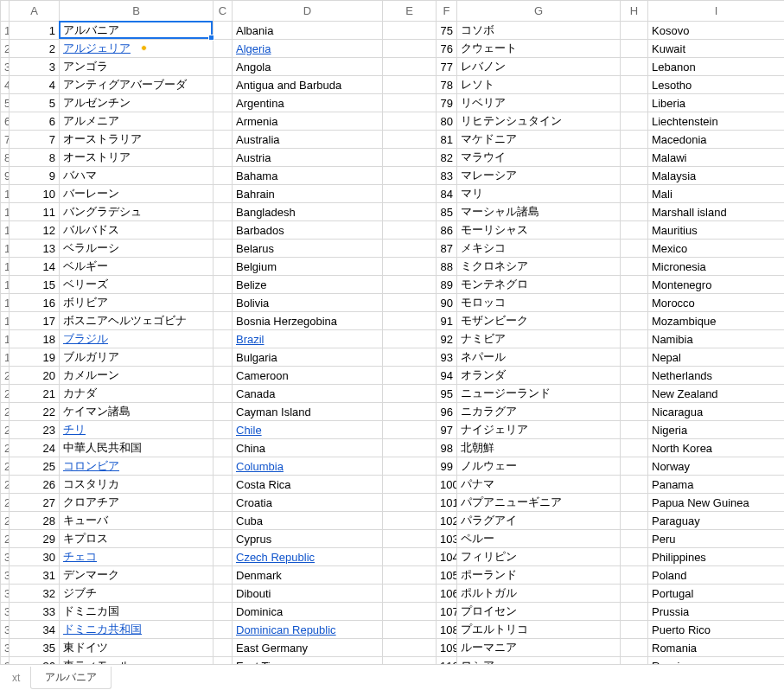  Describe the element at coordinates (137, 339) in the screenshot. I see `cell: ブラジル` at that location.